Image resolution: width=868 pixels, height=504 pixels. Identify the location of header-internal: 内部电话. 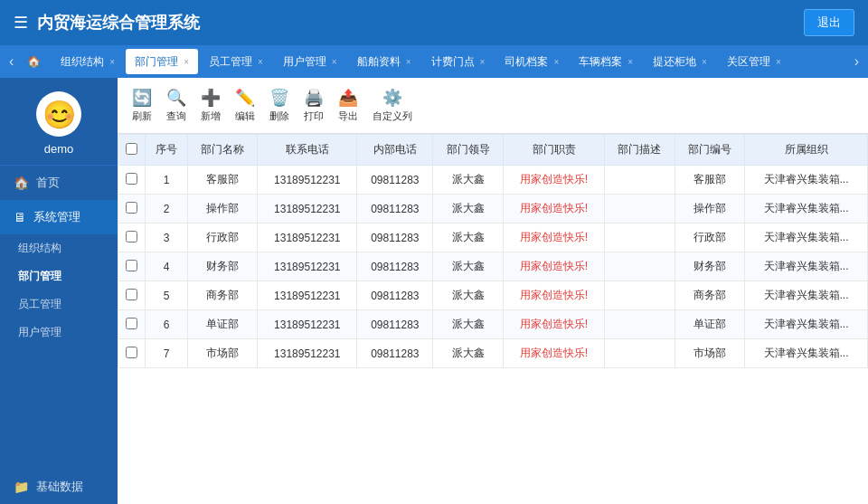
(395, 150).